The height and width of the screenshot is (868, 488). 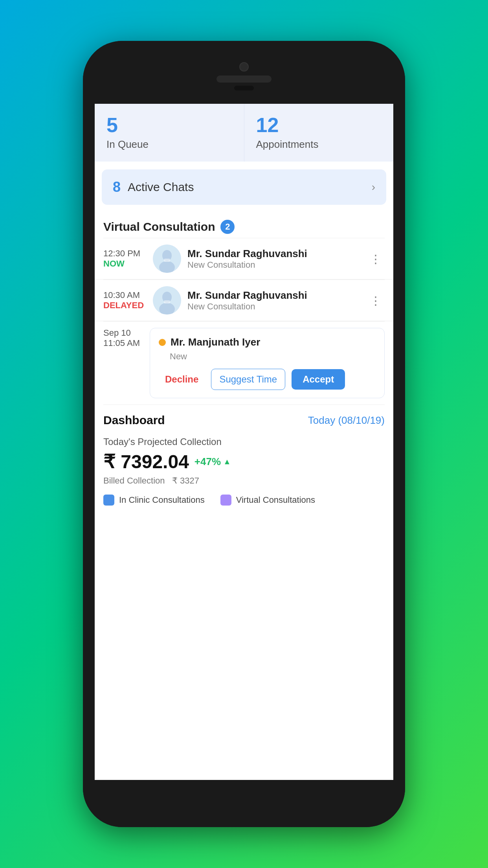 I want to click on time-block-1: 12:30 PM NOW, so click(x=125, y=259).